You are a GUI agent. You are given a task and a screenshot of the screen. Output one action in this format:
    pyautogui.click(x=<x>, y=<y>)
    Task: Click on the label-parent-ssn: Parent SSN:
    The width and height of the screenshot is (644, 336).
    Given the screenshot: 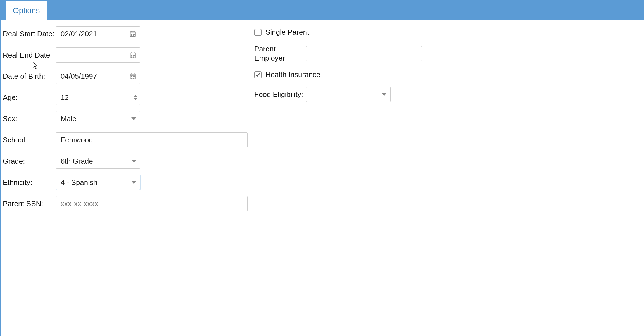 What is the action you would take?
    pyautogui.click(x=29, y=204)
    